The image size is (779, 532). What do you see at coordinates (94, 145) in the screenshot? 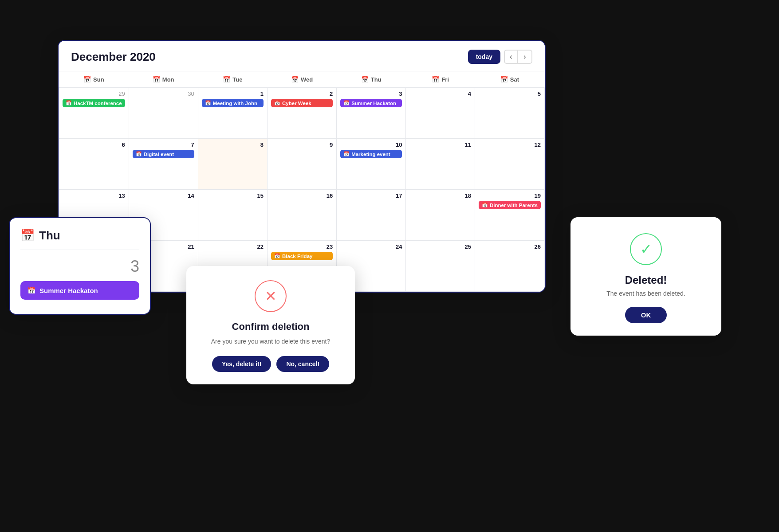
I see `day-number: 6` at bounding box center [94, 145].